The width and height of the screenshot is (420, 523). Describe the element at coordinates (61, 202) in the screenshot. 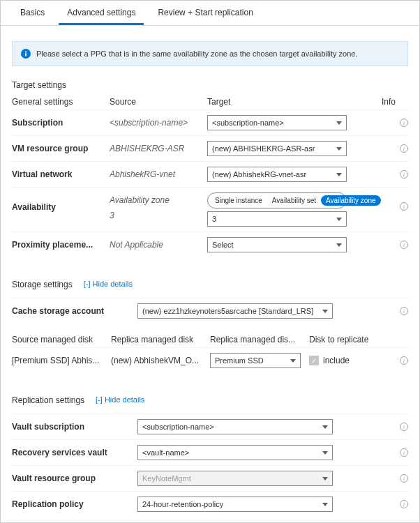

I see `availability-label: Availability` at that location.